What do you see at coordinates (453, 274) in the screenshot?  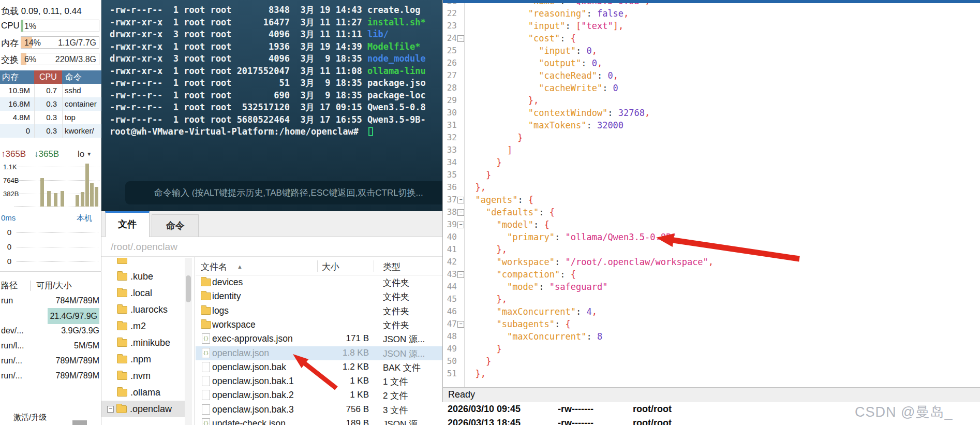 I see `line-number: 43` at bounding box center [453, 274].